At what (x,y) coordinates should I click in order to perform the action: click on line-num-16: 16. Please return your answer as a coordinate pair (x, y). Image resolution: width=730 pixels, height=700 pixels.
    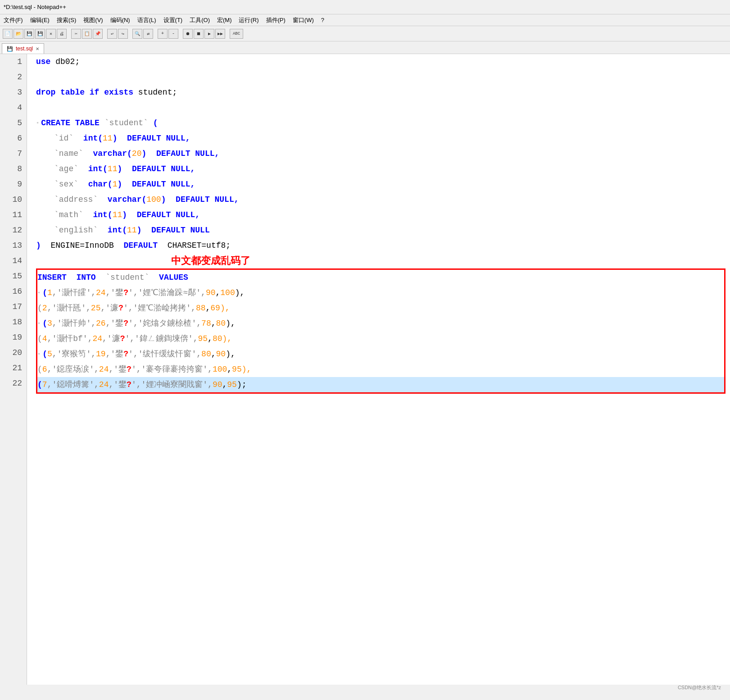
    Looking at the image, I should click on (14, 291).